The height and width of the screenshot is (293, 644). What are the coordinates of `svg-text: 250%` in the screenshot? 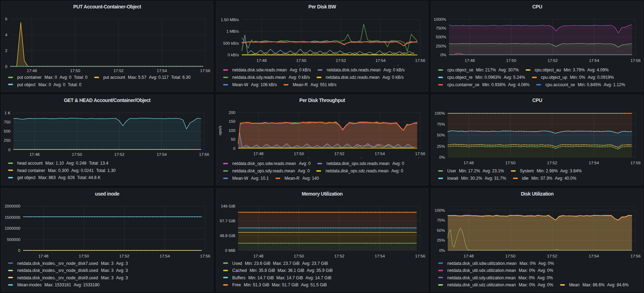 It's located at (441, 46).